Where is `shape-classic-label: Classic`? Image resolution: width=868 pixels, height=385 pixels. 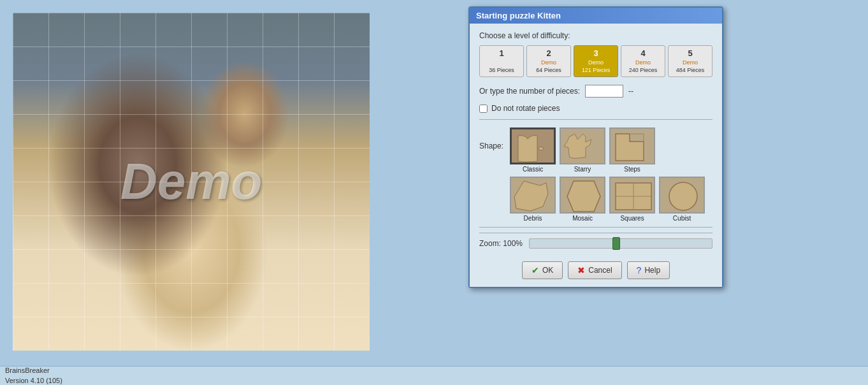
shape-classic-label: Classic is located at coordinates (533, 170).